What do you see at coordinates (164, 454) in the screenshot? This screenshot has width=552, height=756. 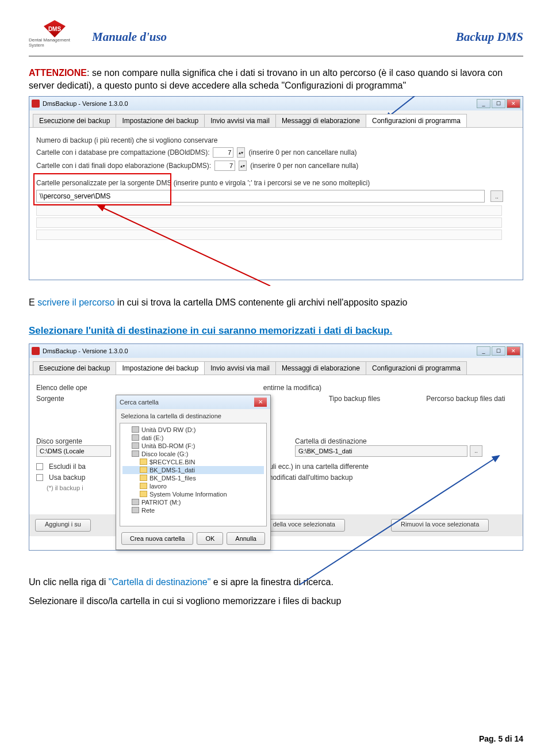 I see `tree-item-label: Disco locale (G:)` at bounding box center [164, 454].